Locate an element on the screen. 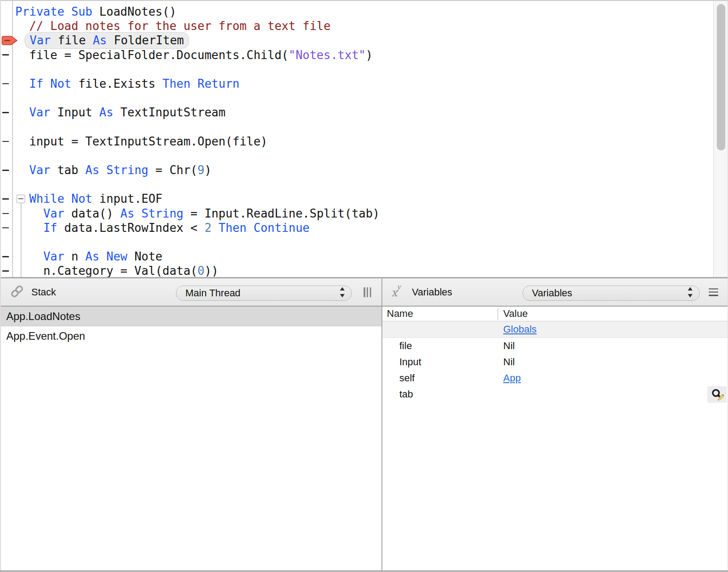 The image size is (728, 572). window-border-bottom is located at coordinates (364, 571).